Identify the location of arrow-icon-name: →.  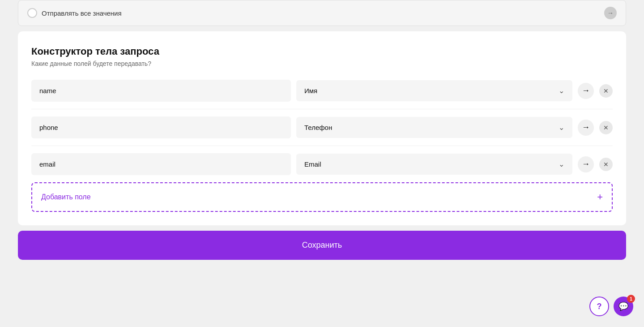
(586, 91).